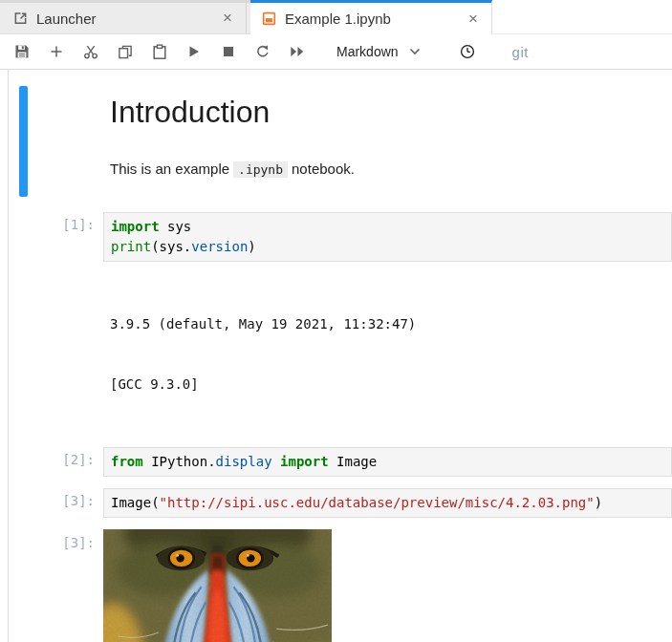 This screenshot has width=672, height=642. I want to click on notebook-icon, so click(270, 19).